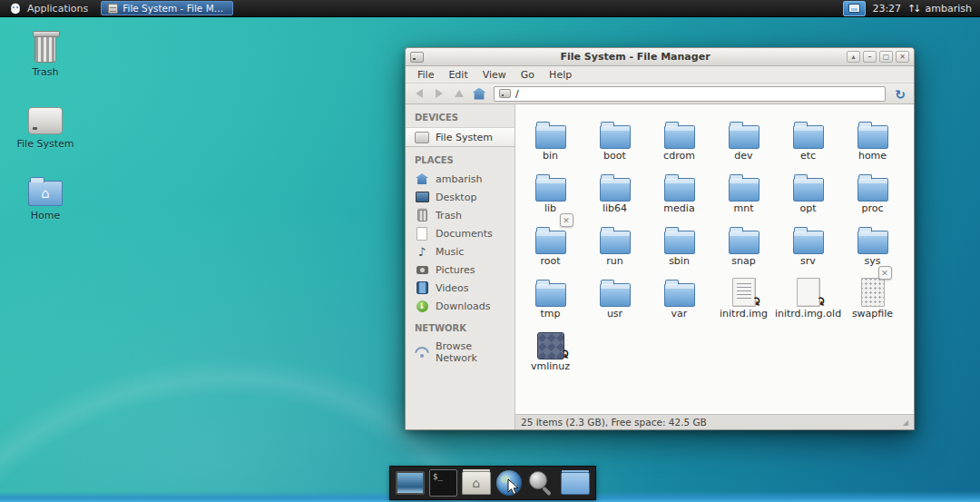  I want to click on file-item: usr, so click(615, 293).